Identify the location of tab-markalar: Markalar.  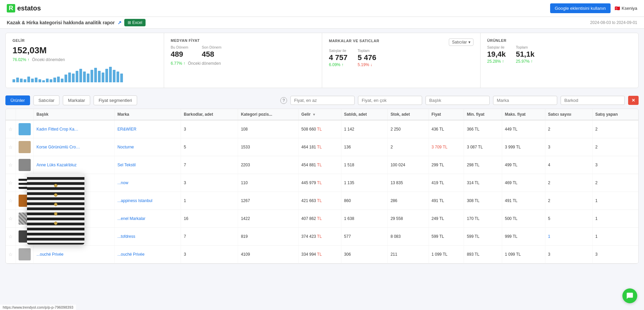
(76, 101).